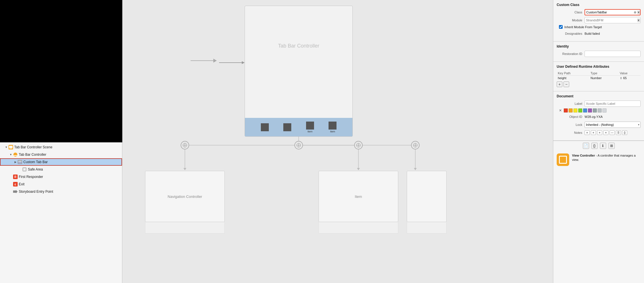 This screenshot has width=644, height=283. Describe the element at coordinates (575, 110) in the screenshot. I see `swatch-yellow` at that location.